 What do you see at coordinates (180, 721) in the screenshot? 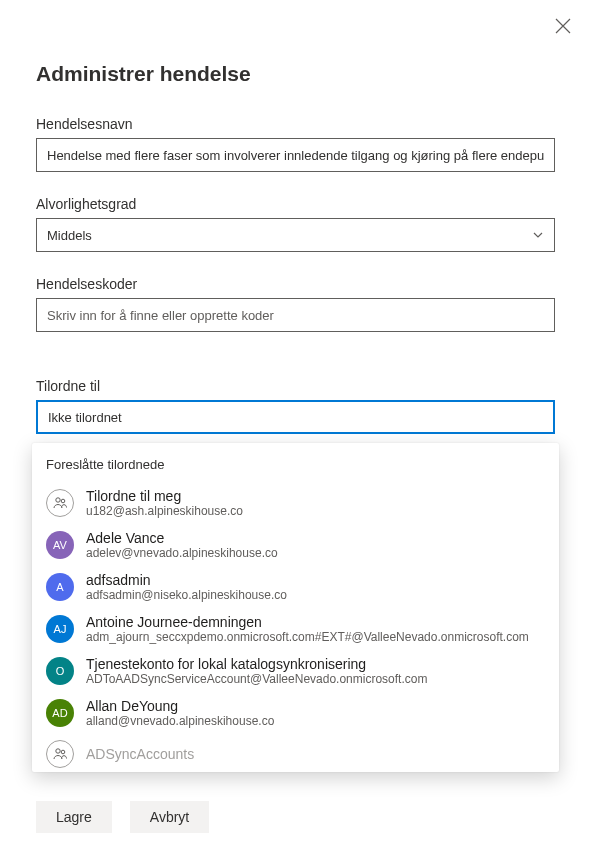
I see `suggestion-email: alland@vnevado.alpineskihouse.co` at bounding box center [180, 721].